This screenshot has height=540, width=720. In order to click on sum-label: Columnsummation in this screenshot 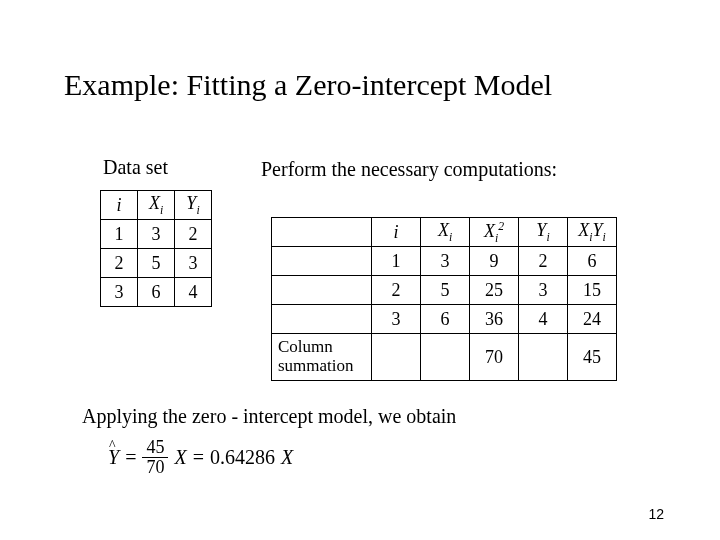, I will do `click(322, 358)`.